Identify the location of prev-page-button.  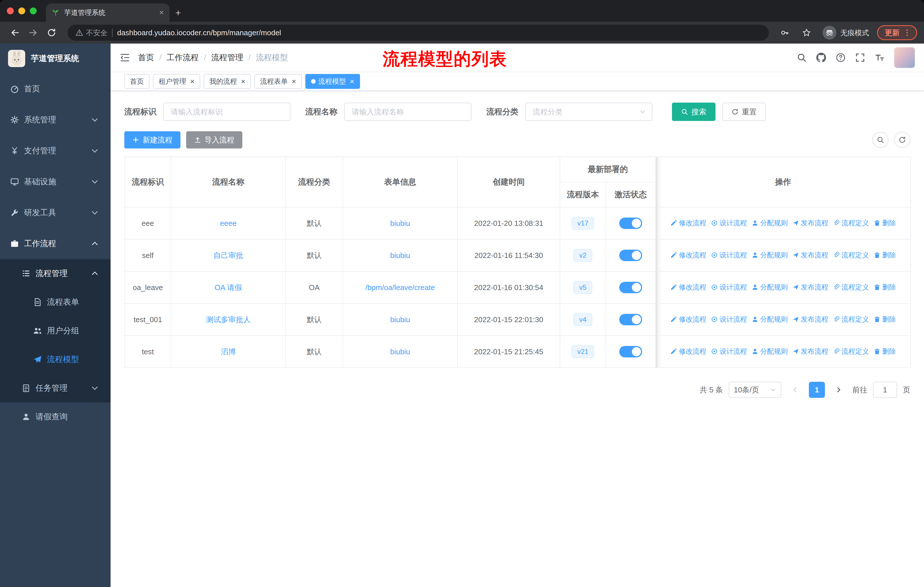
(795, 390).